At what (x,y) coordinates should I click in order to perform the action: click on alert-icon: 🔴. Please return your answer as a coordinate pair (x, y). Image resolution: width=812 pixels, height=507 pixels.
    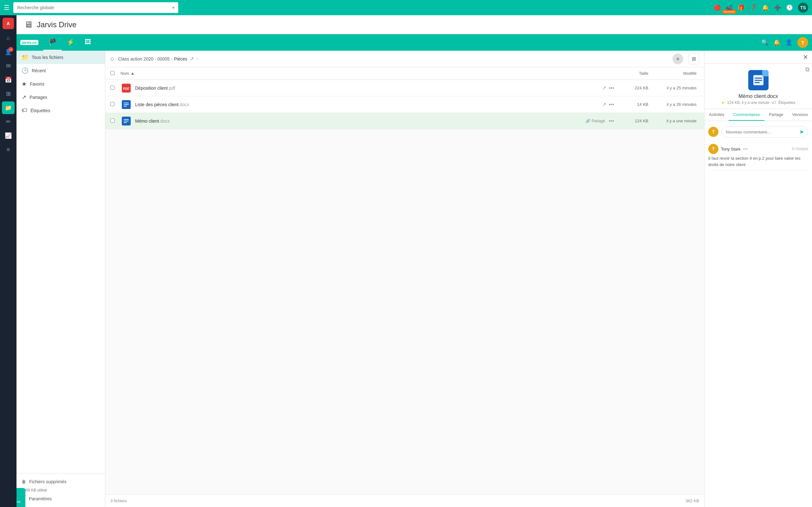
    Looking at the image, I should click on (717, 7).